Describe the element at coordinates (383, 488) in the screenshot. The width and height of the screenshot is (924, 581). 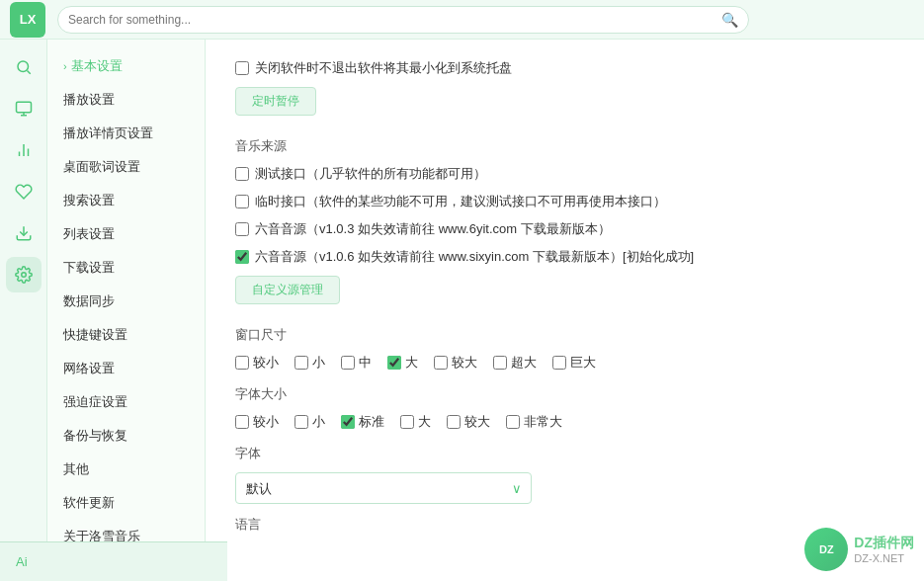
I see `font-select-wrap: 默认 微软雅黑 宋体 黑体 ∨` at that location.